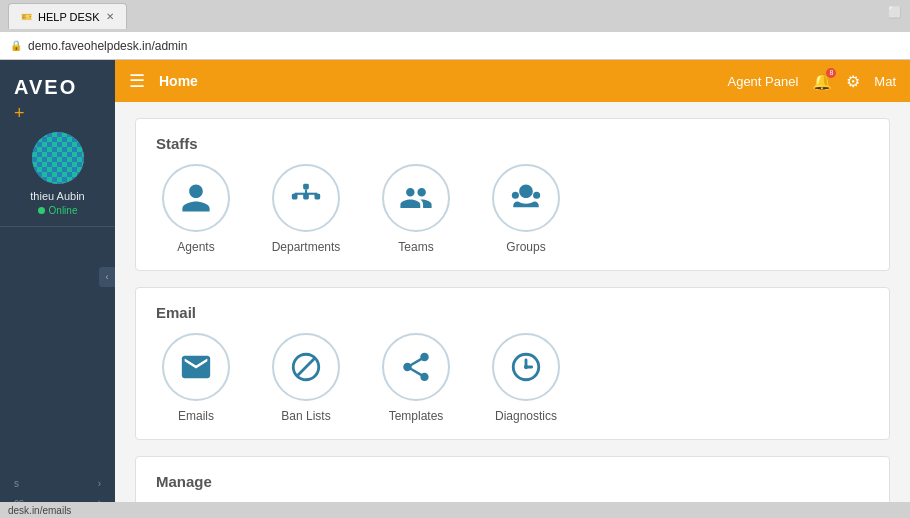  What do you see at coordinates (526, 378) in the screenshot?
I see `diagnostics-item: Diagnostics` at bounding box center [526, 378].